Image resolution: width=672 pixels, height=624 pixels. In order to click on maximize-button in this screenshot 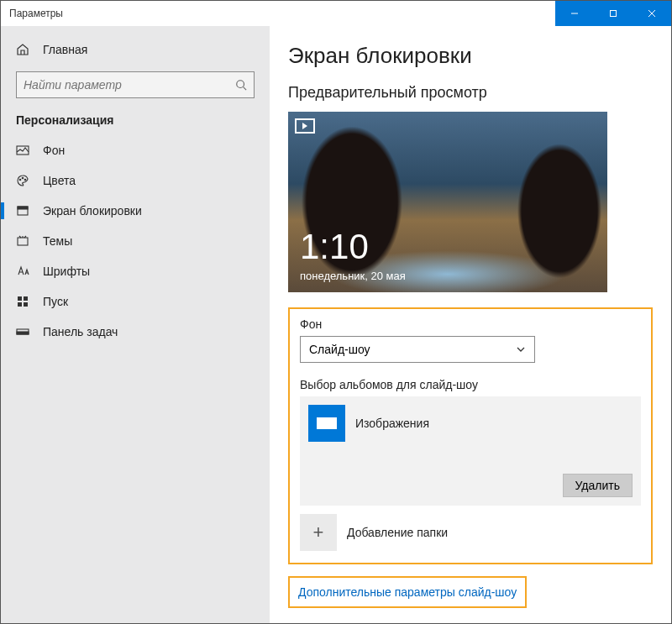, I will do `click(613, 13)`.